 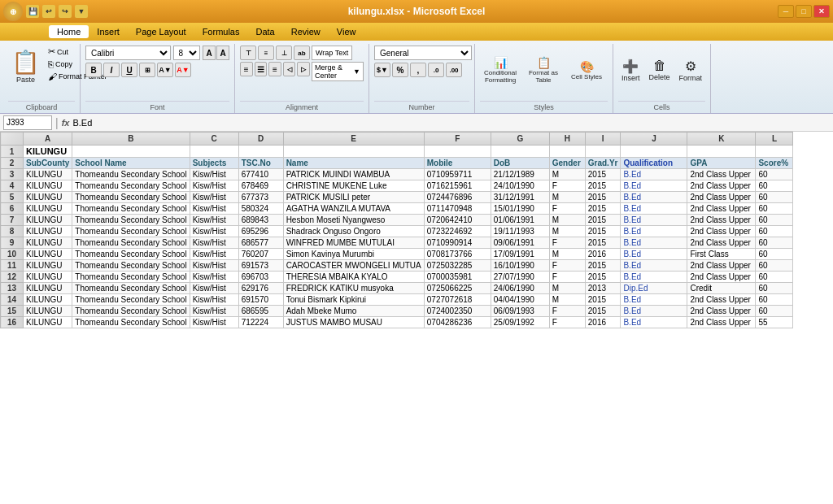 I want to click on table-cell: 691573, so click(x=260, y=266).